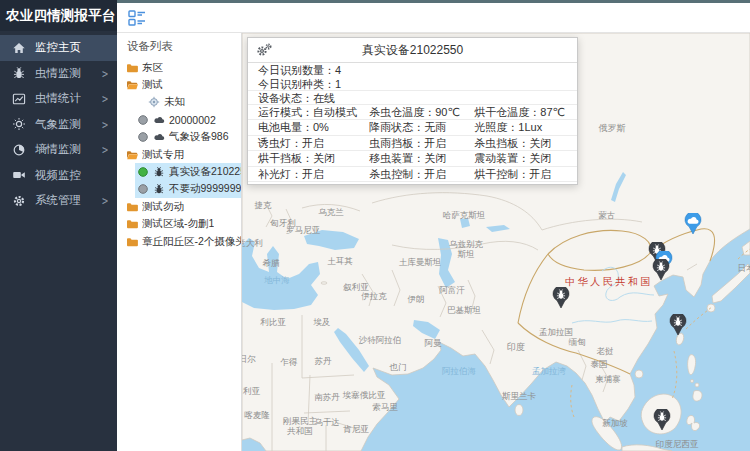 The image size is (750, 451). I want to click on popup-body: 今日识别数量：4今日识别种类：1设备状态：在线运行模式：自动模式杀虫仓温度：90…, so click(412, 124).